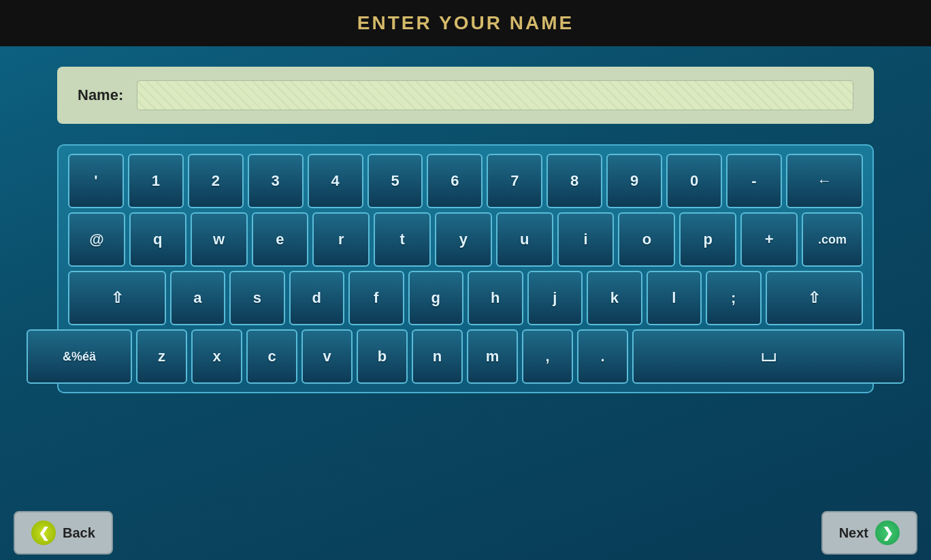 This screenshot has width=931, height=560. What do you see at coordinates (493, 357) in the screenshot?
I see `key-m: m` at bounding box center [493, 357].